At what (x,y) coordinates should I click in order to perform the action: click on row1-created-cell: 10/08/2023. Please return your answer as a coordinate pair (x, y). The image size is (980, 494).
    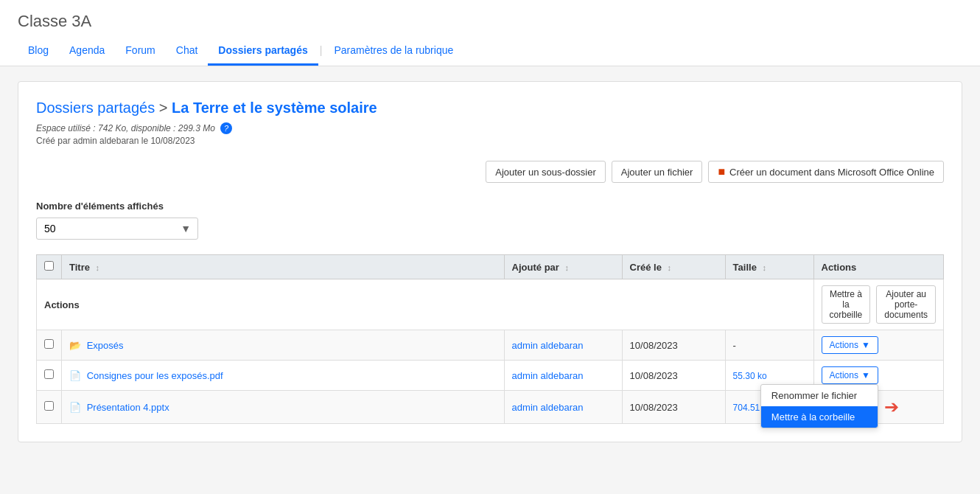
    Looking at the image, I should click on (673, 345).